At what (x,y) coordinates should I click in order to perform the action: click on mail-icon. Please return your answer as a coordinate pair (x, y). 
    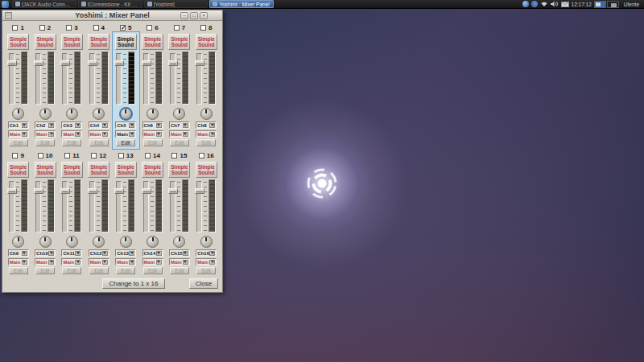
    Looking at the image, I should click on (565, 5).